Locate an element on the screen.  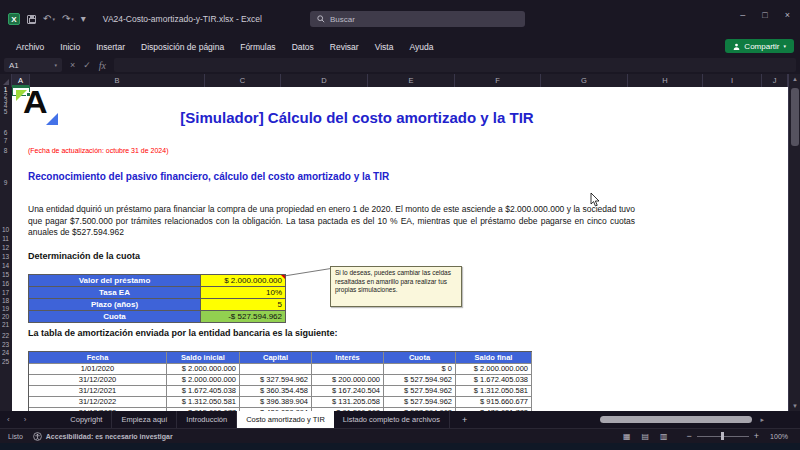
menu-tab-archivo: Archivo is located at coordinates (30, 47).